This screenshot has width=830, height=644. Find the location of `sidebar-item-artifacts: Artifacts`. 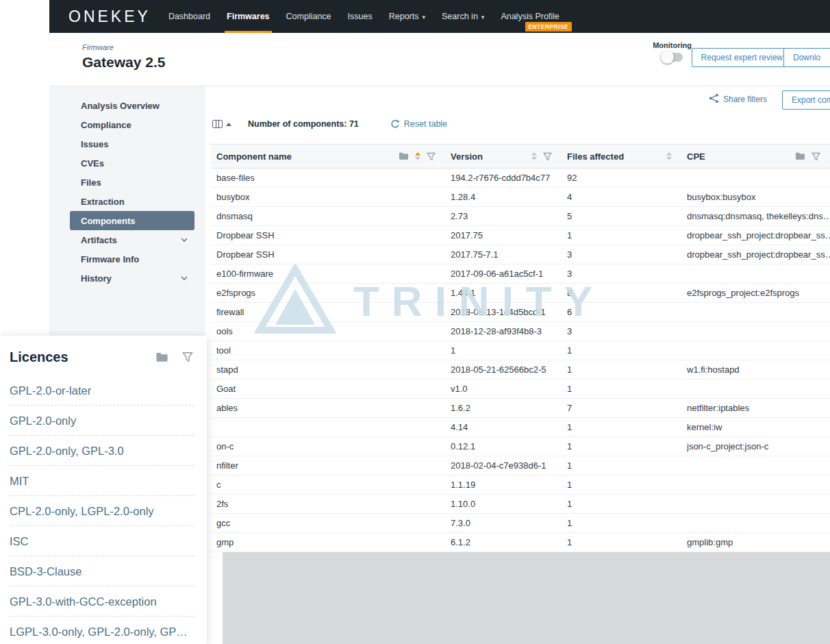

sidebar-item-artifacts: Artifacts is located at coordinates (132, 240).